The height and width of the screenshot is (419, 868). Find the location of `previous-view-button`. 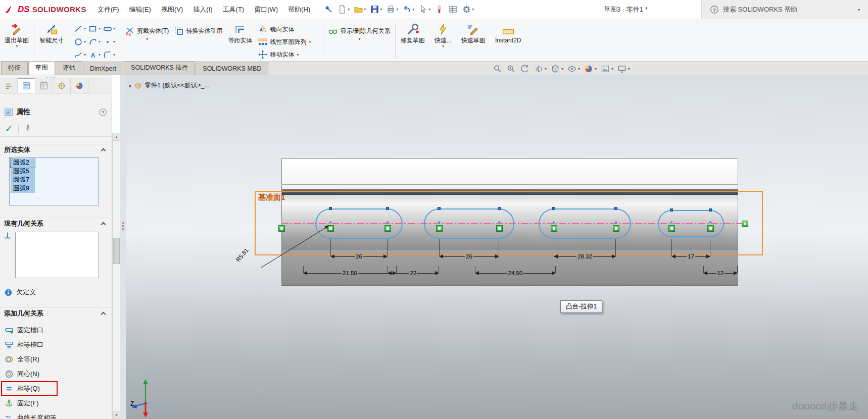

previous-view-button is located at coordinates (525, 69).